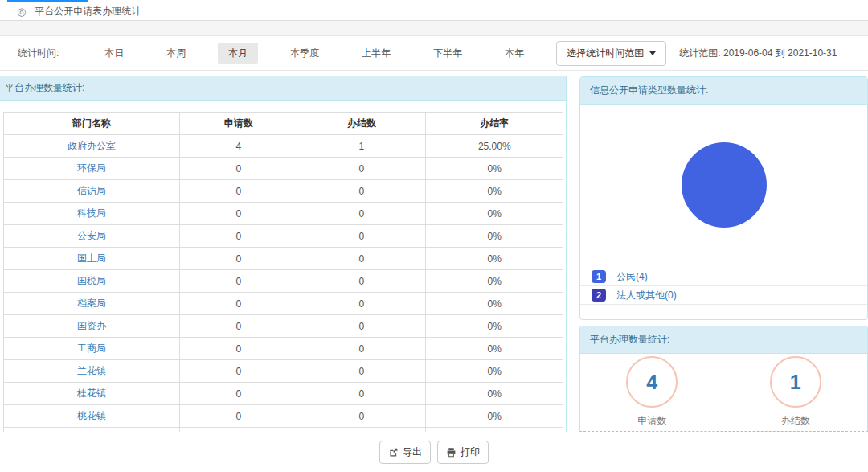 This screenshot has height=472, width=868. Describe the element at coordinates (284, 124) in the screenshot. I see `table-header-row: 部门名称申请数办结数办结率` at that location.